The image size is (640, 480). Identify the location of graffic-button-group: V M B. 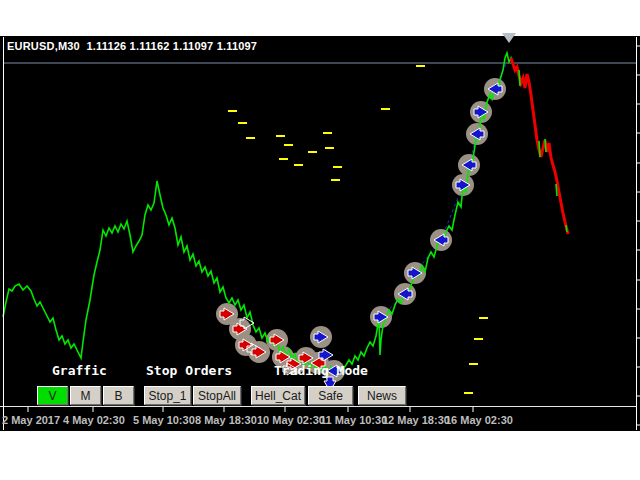
(86, 396).